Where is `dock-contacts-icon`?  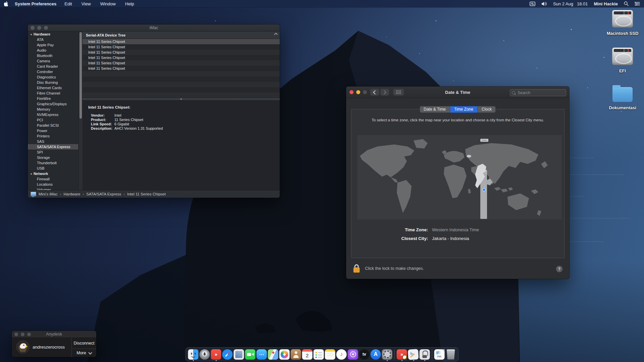
dock-contacts-icon is located at coordinates (296, 355).